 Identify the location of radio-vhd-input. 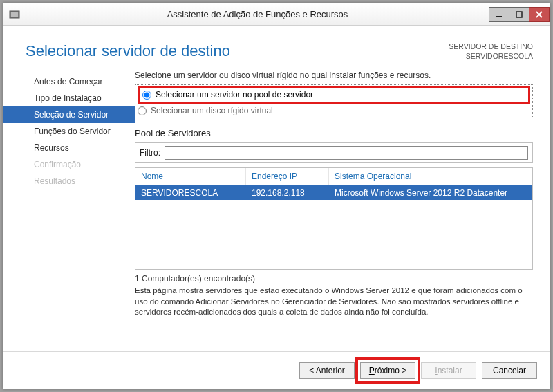
(142, 111).